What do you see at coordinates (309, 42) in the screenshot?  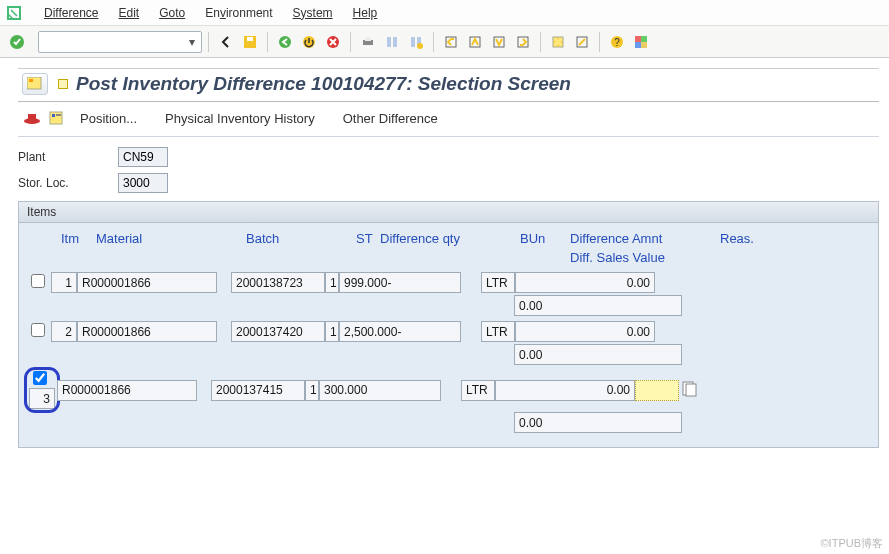 I see `exit-button` at bounding box center [309, 42].